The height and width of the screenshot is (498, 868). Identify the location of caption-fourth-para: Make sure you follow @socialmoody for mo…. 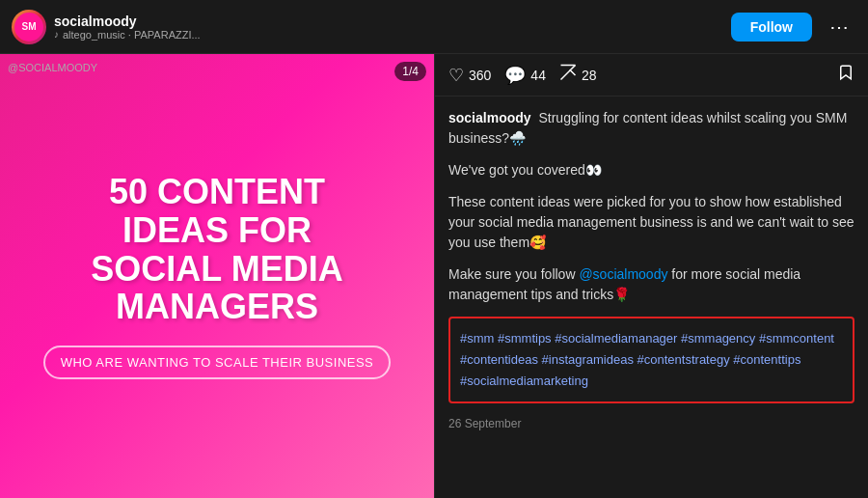
(652, 285).